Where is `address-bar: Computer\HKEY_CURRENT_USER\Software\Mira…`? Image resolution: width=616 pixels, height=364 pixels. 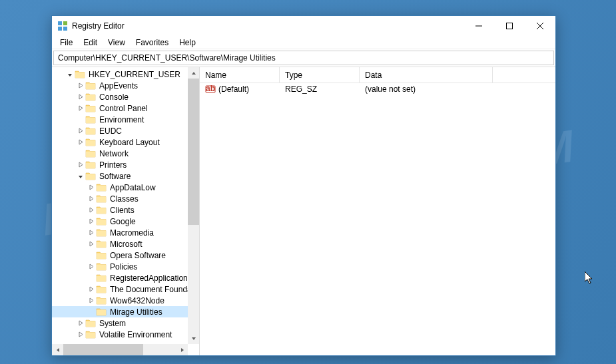
address-bar: Computer\HKEY_CURRENT_USER\Software\Mira… is located at coordinates (304, 58).